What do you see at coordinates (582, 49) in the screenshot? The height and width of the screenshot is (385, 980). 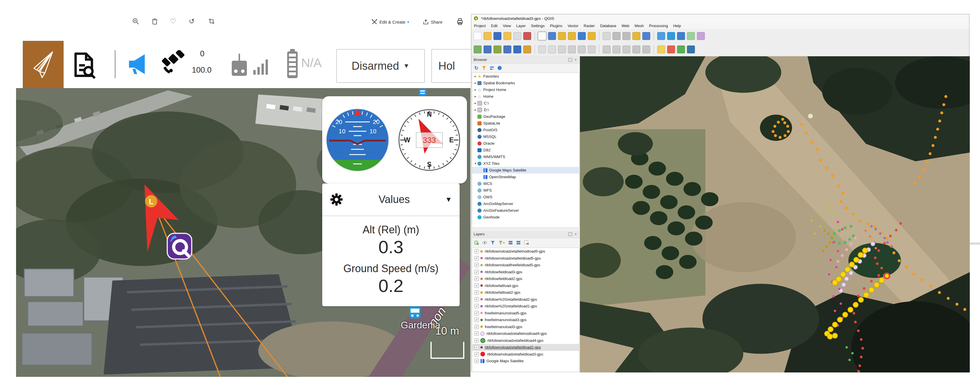 I see `toolbar-icon-vertex-tool` at bounding box center [582, 49].